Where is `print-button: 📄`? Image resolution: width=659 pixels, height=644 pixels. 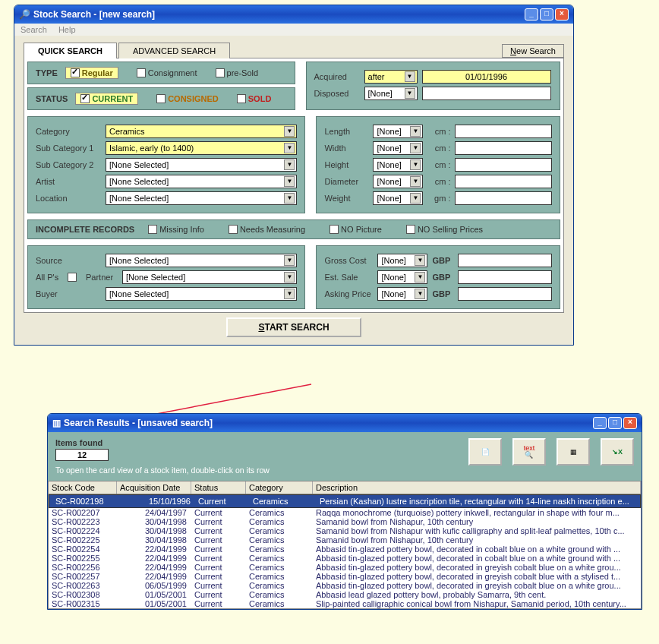
print-button: 📄 is located at coordinates (485, 452).